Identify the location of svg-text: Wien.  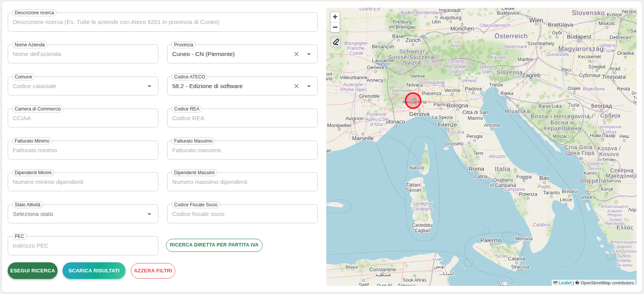
(536, 20).